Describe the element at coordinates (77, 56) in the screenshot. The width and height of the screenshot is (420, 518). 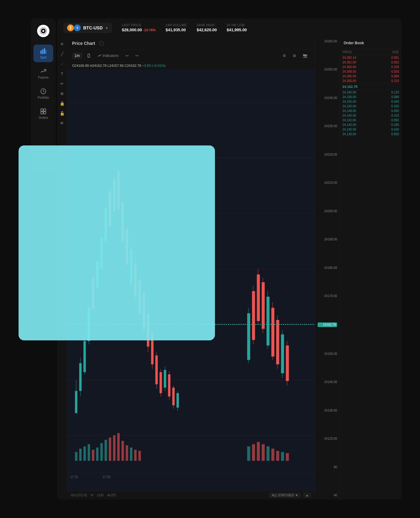
I see `timeframe-1m-button: 1m` at that location.